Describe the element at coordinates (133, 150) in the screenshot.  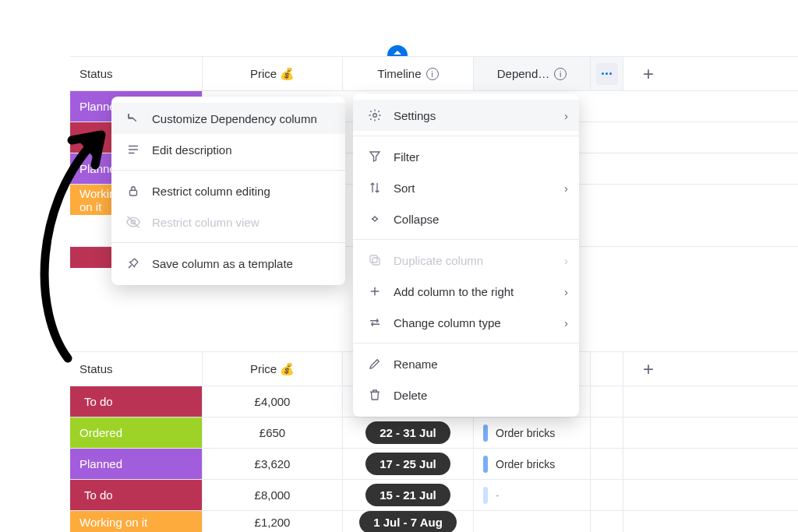
I see `description-icon` at that location.